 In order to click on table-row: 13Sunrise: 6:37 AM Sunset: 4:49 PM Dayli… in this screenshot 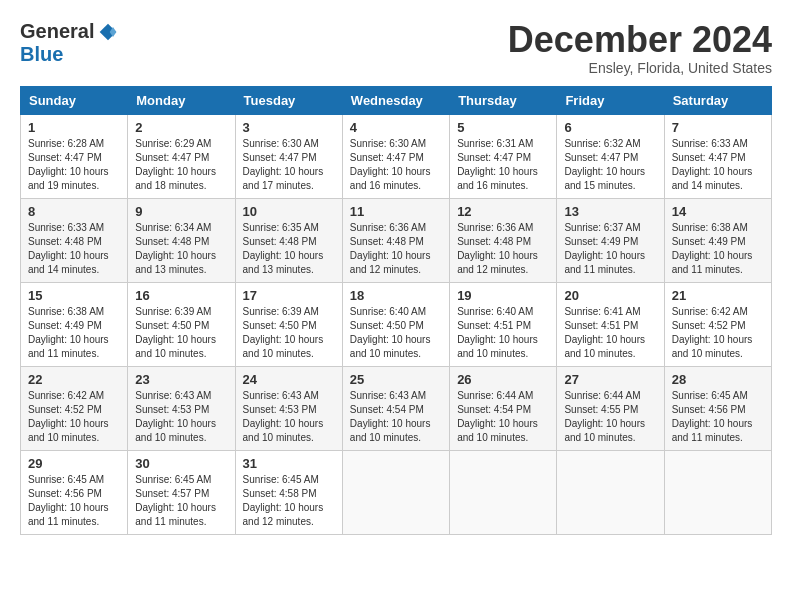, I will do `click(610, 240)`.